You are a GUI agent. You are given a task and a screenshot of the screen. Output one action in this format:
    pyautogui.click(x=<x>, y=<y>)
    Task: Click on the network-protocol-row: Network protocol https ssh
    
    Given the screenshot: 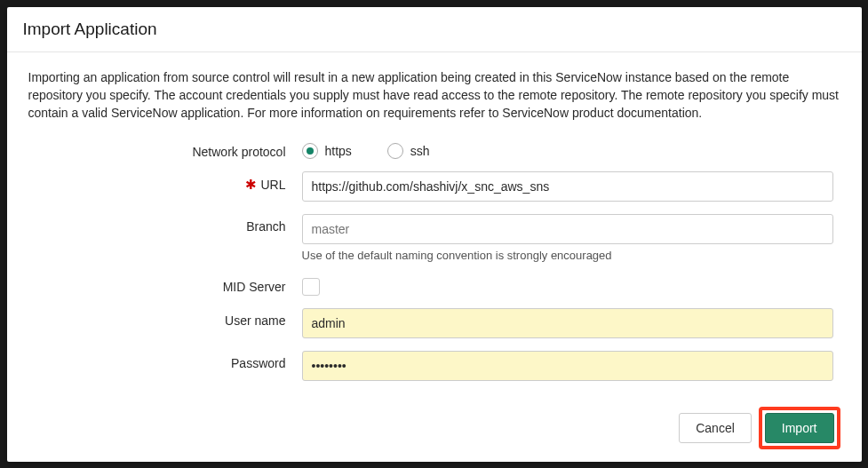 What is the action you would take?
    pyautogui.click(x=434, y=149)
    